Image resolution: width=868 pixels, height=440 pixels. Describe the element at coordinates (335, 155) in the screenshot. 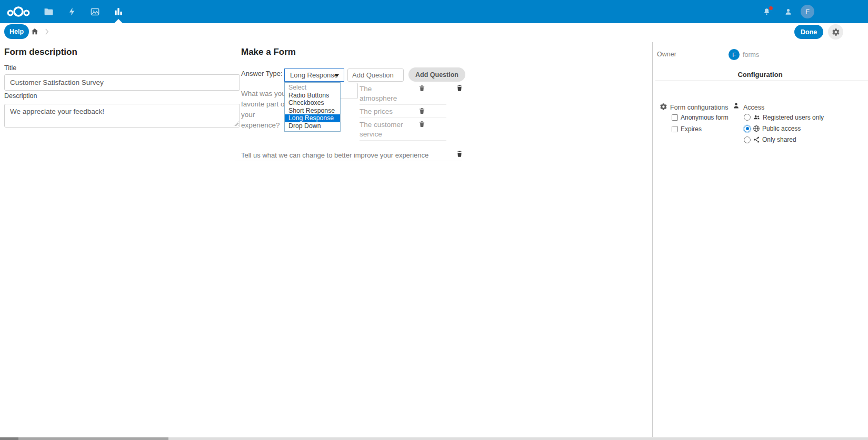

I see `question-text: Tell us what we can change to better imp…` at that location.